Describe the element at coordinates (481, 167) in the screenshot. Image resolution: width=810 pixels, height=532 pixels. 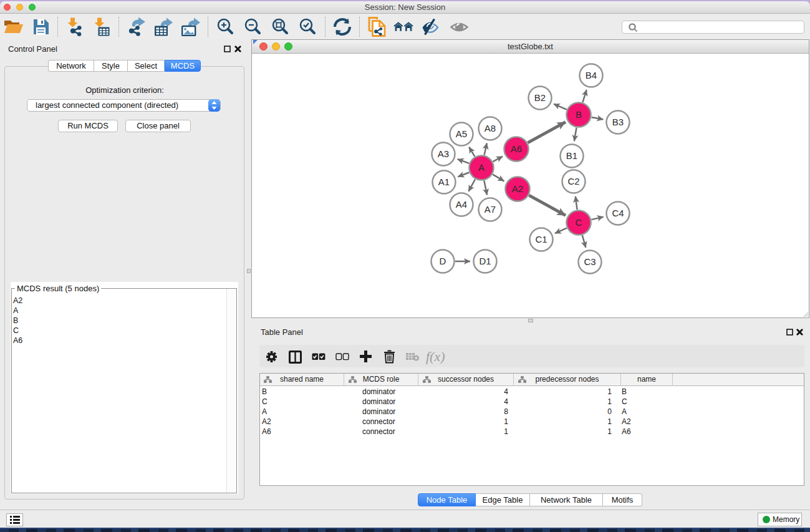
I see `svg-text: A` at that location.